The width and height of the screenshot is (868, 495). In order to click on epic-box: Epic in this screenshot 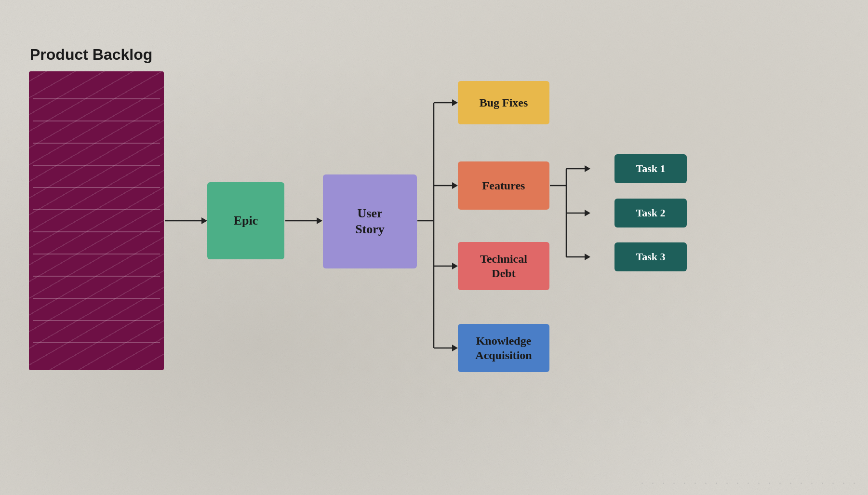, I will do `click(246, 221)`.